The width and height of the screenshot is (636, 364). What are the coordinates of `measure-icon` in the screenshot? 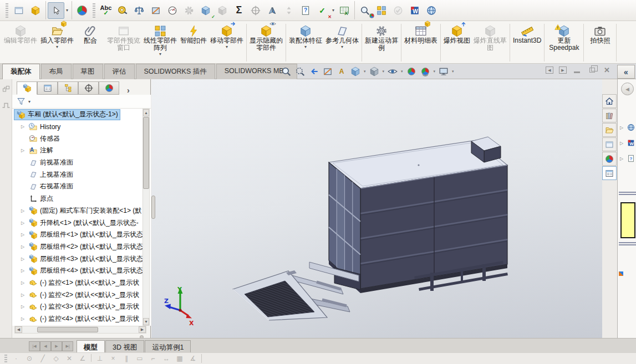 It's located at (123, 11).